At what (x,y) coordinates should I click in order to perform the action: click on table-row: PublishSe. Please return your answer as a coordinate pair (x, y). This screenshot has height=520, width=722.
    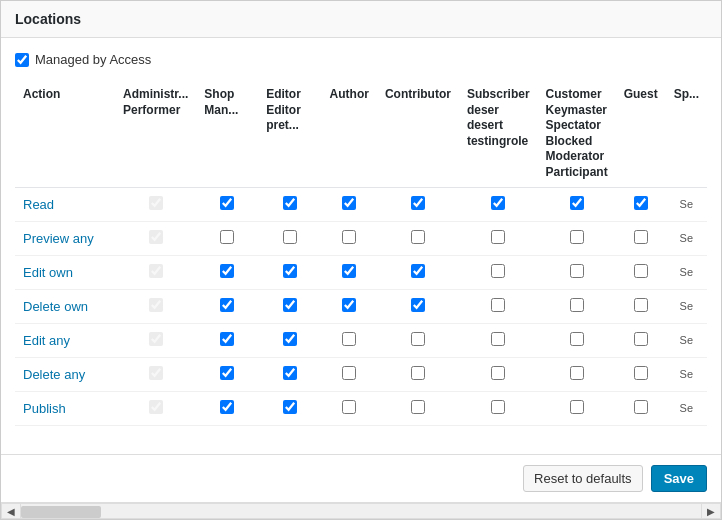
    Looking at the image, I should click on (361, 408).